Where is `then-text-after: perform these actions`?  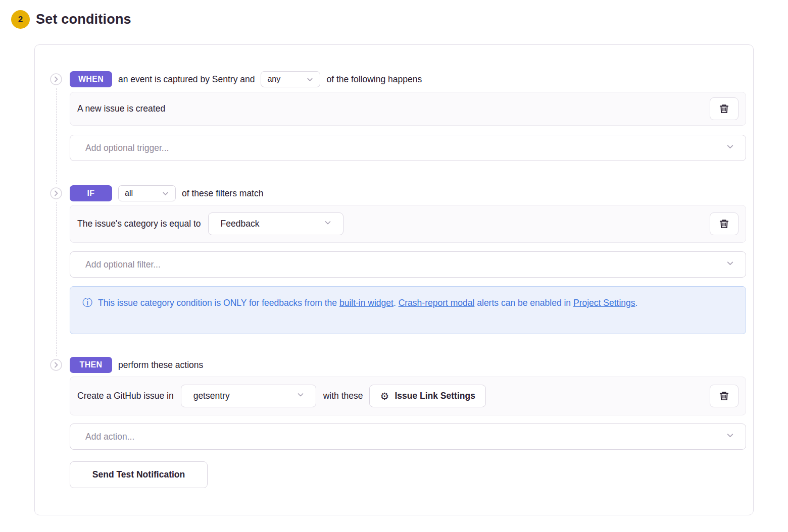
then-text-after: perform these actions is located at coordinates (161, 365).